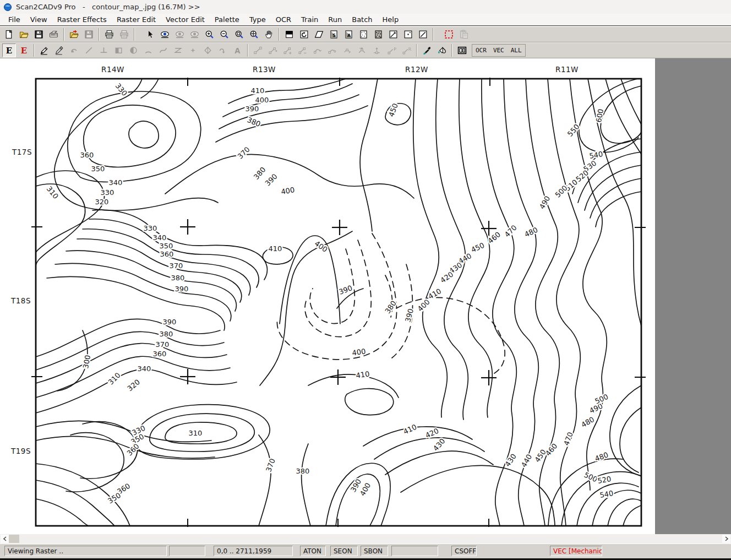  I want to click on menu-help: Help, so click(391, 20).